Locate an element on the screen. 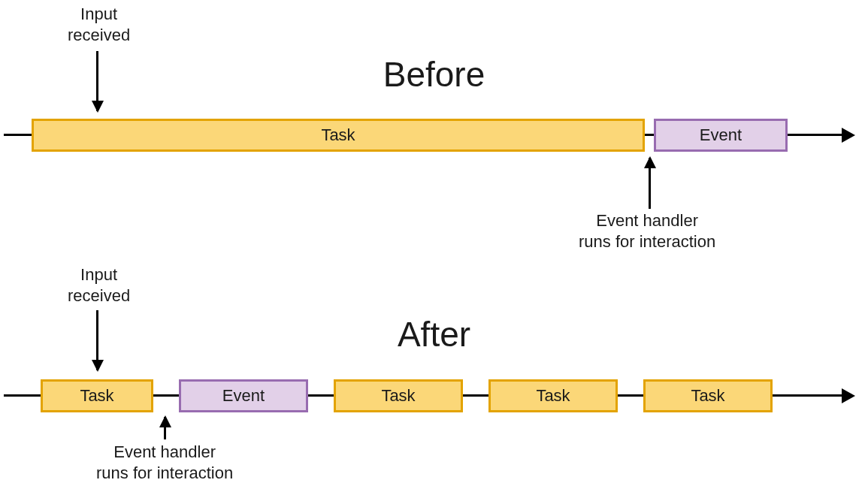  annotation-handler-after: Event handler runs for interaction is located at coordinates (165, 463).